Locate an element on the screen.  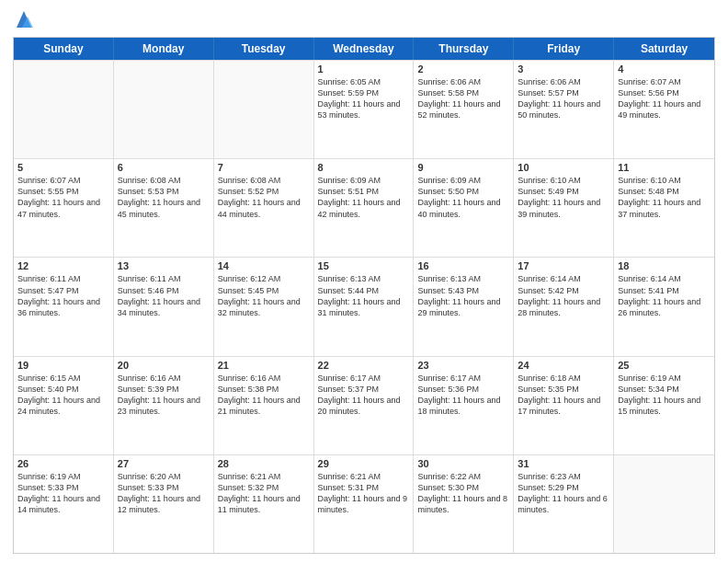
day-header-friday: Friday is located at coordinates (564, 49).